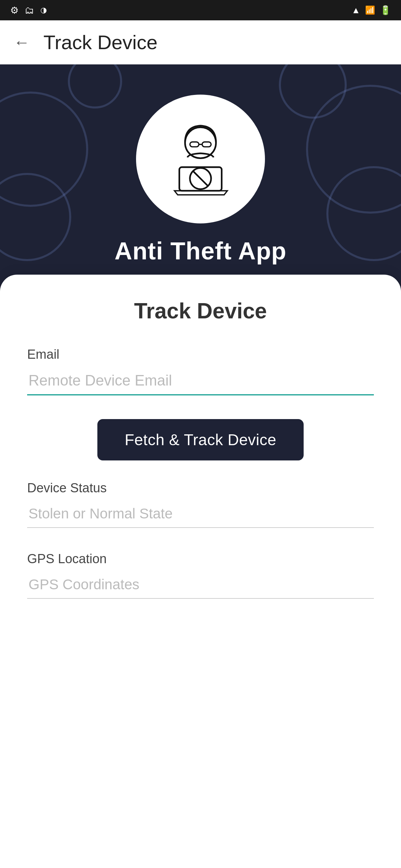 The width and height of the screenshot is (401, 868). Describe the element at coordinates (30, 10) in the screenshot. I see `sd-card-icon: 🗂` at that location.